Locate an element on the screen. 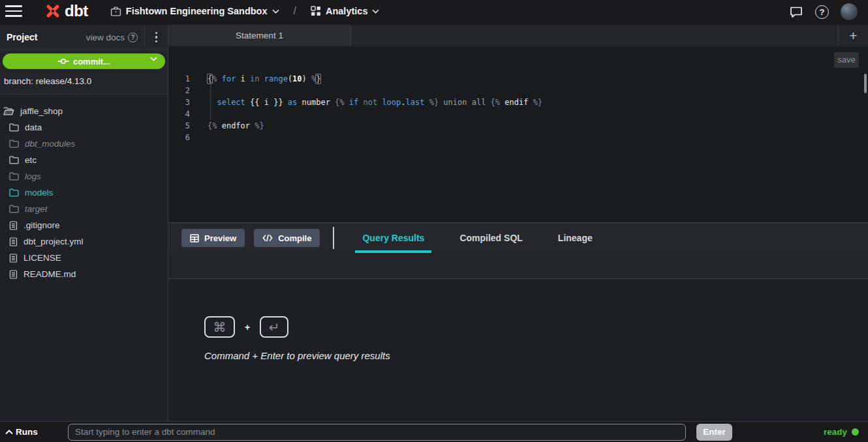  briefcase-icon is located at coordinates (116, 12).